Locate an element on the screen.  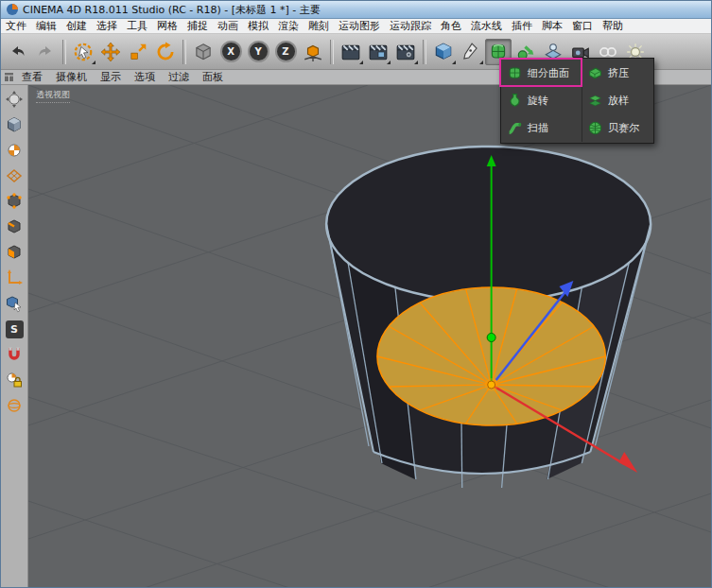
live-selection-button is located at coordinates (83, 52).